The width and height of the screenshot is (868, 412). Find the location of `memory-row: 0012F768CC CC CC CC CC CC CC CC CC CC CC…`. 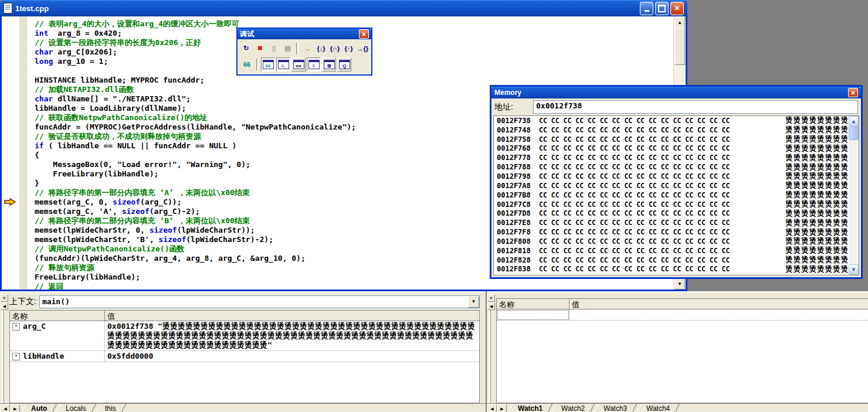

memory-row: 0012F768CC CC CC CC CC CC CC CC CC CC CC… is located at coordinates (676, 149).